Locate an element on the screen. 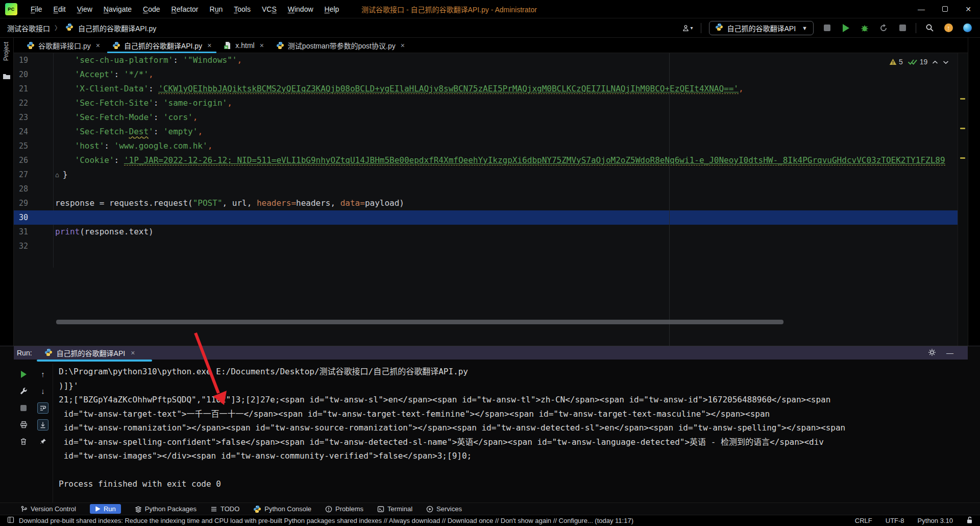 This screenshot has height=526, width=980. code-line-27: 27⌂} is located at coordinates (486, 175).